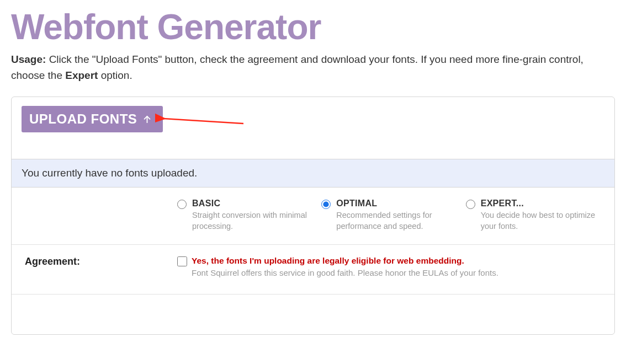 This screenshot has width=626, height=364. What do you see at coordinates (389, 215) in the screenshot?
I see `option-optimal: OPTIMAL Recommended settings for perform…` at bounding box center [389, 215].